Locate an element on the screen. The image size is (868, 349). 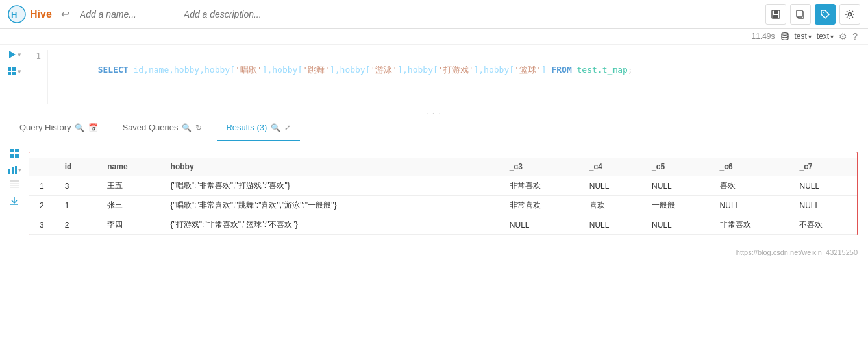
run-button: ▾ is located at coordinates (14, 54).